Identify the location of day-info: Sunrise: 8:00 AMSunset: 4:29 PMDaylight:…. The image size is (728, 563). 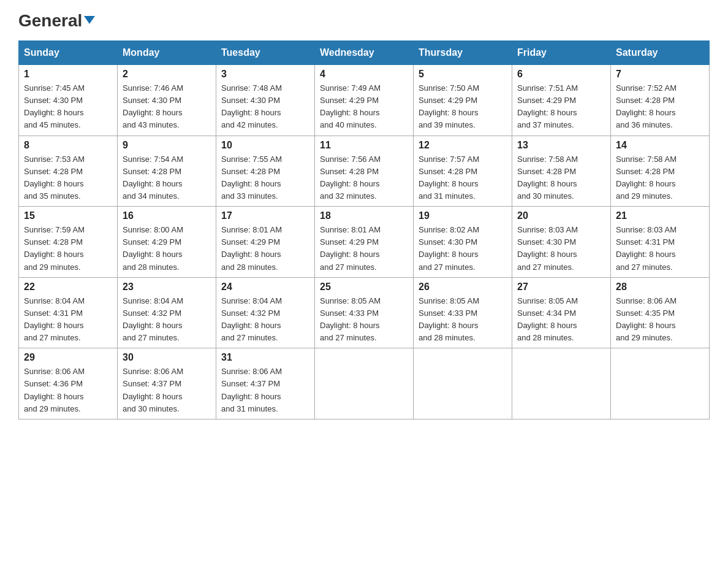
(167, 249).